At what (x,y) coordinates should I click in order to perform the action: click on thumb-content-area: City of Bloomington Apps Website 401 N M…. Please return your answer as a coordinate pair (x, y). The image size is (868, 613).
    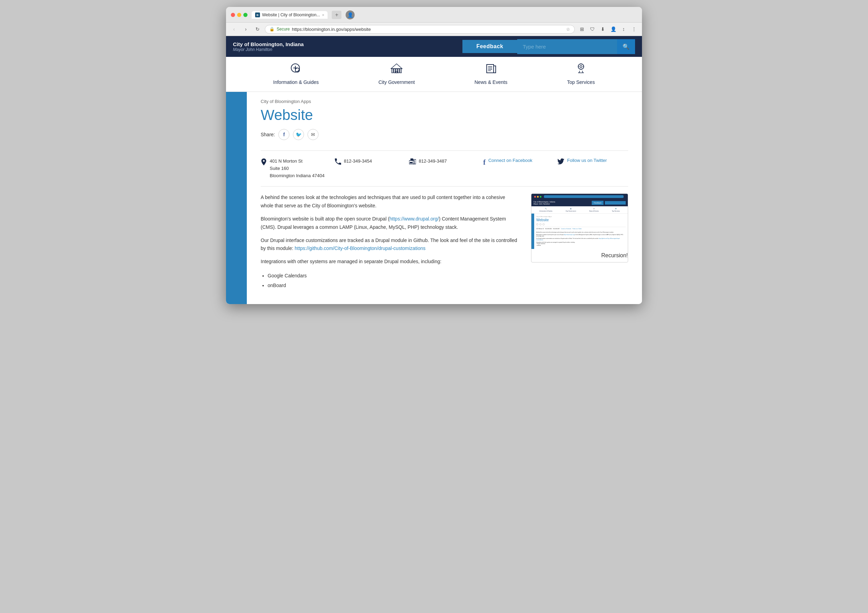
    Looking at the image, I should click on (580, 231).